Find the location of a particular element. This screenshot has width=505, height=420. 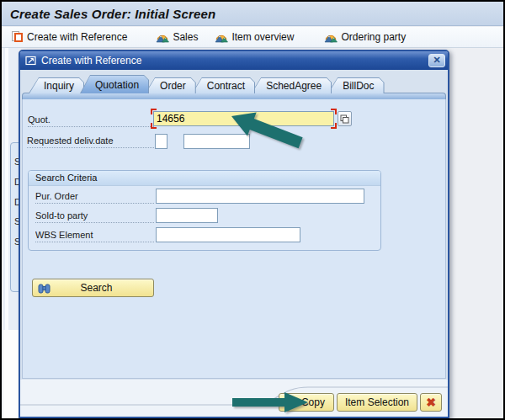

annotation-arrow-copy is located at coordinates (271, 402).